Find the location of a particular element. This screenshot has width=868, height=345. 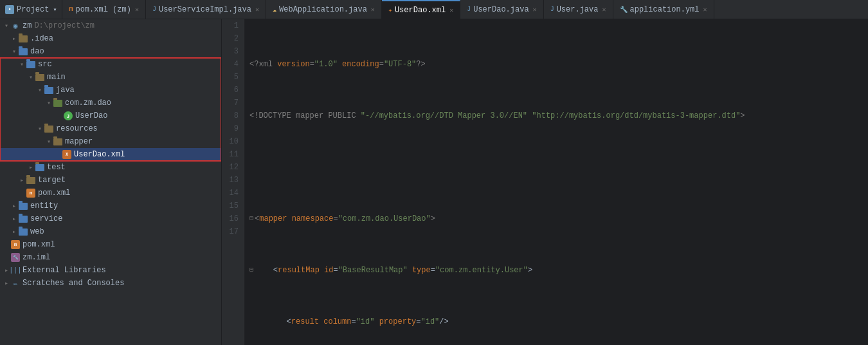

tab-close-user-dao-xml: ✕ is located at coordinates (451, 10).